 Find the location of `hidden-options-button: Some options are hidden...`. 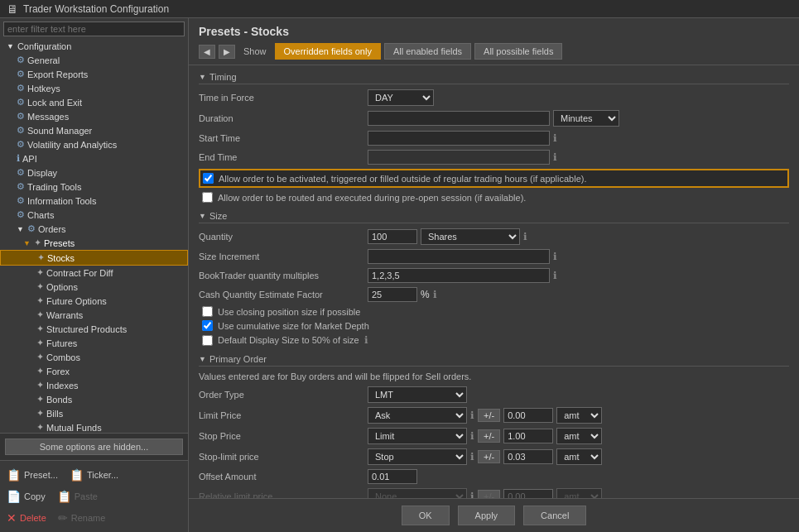

hidden-options-button: Some options are hidden... is located at coordinates (94, 447).